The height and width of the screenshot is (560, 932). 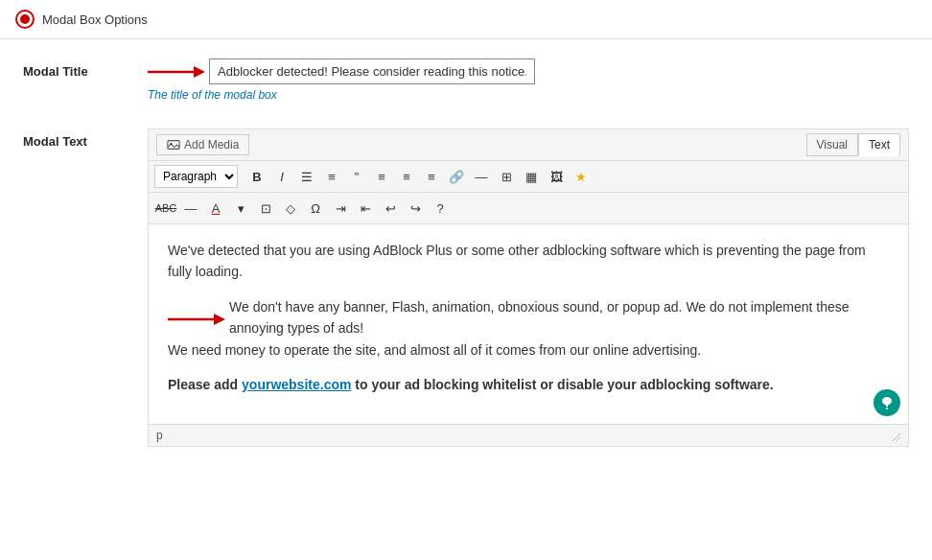 What do you see at coordinates (431, 176) in the screenshot?
I see `align-right-button: ≡` at bounding box center [431, 176].